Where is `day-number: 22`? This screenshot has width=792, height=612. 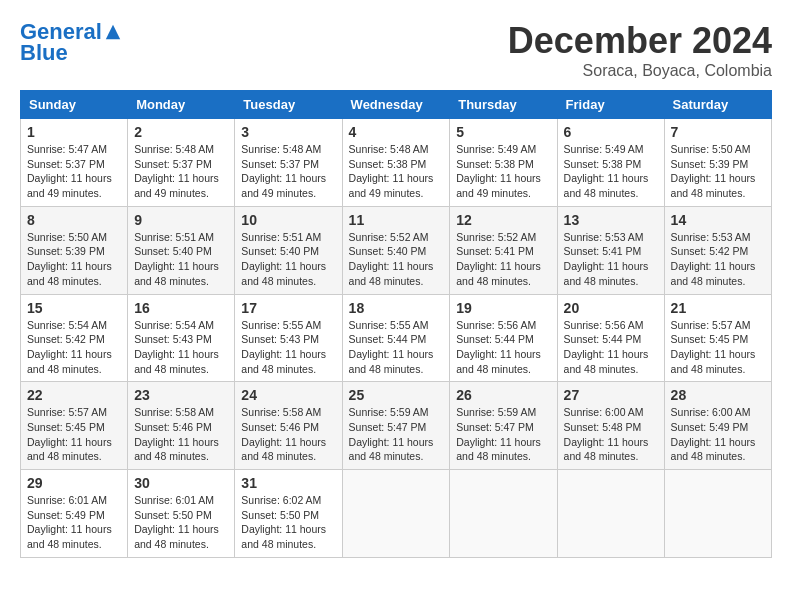
day-number: 22 is located at coordinates (74, 395).